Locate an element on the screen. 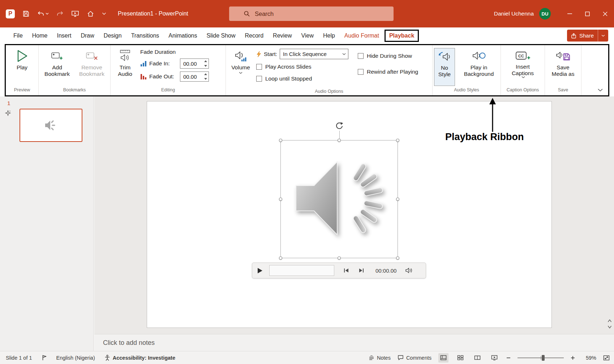  save-media-as-button: Save Media as is located at coordinates (563, 67).